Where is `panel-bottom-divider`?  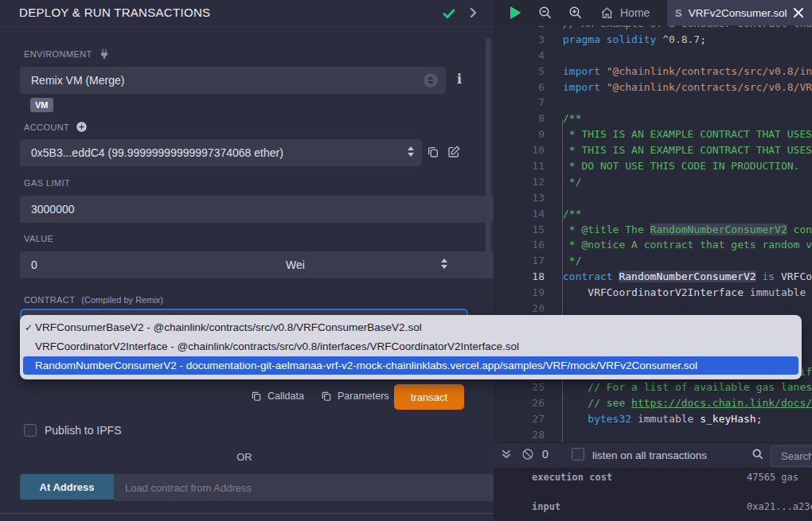
panel-bottom-divider is located at coordinates (247, 514).